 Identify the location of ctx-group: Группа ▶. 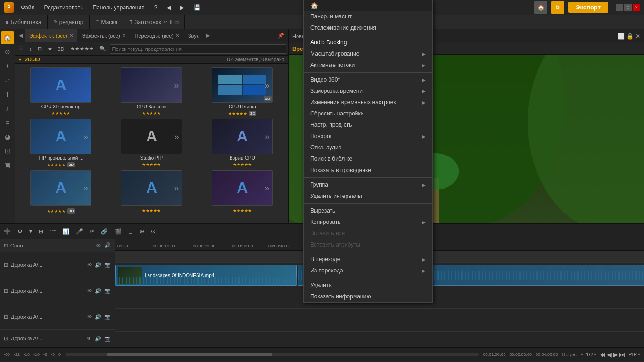
(368, 185).